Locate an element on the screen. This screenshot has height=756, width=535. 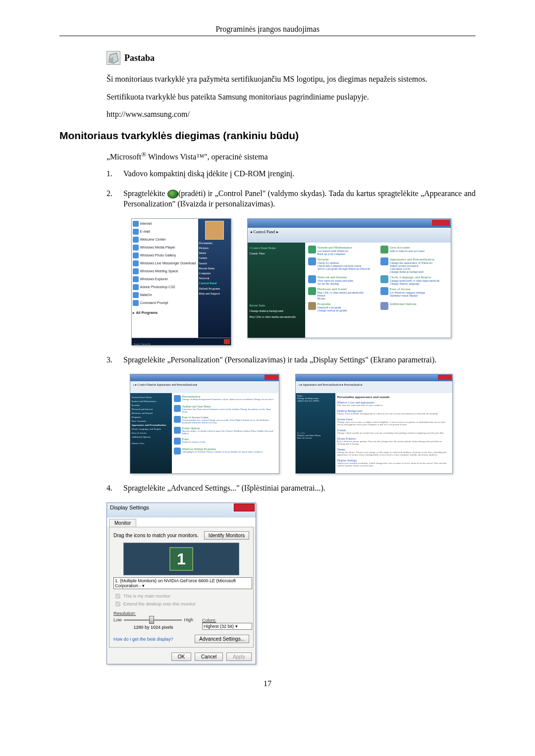
personalization-screenshot: « ▸ Appearance and Personalization ▸ Per… is located at coordinates (374, 424).